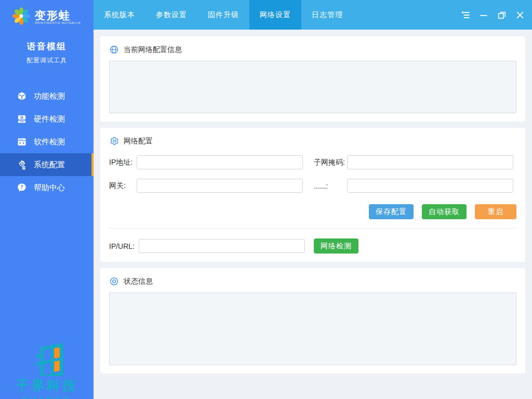 This screenshot has width=532, height=399. I want to click on divider, so click(313, 229).